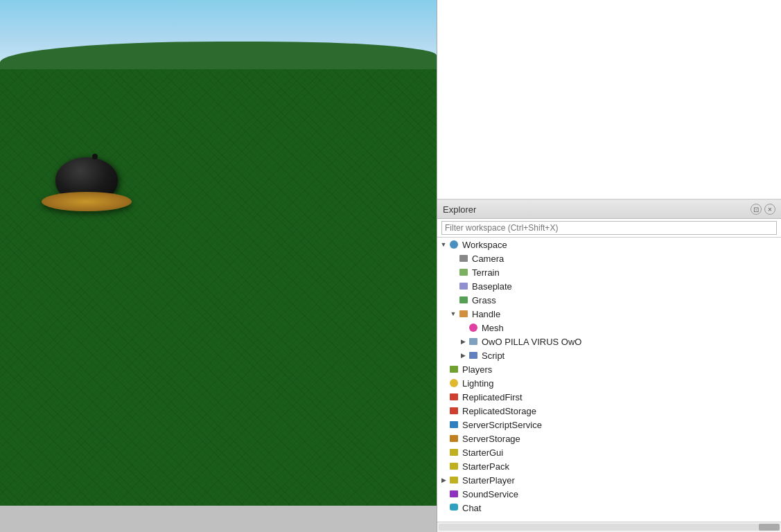 This screenshot has width=781, height=532. What do you see at coordinates (454, 383) in the screenshot?
I see `lighting-icon` at bounding box center [454, 383].